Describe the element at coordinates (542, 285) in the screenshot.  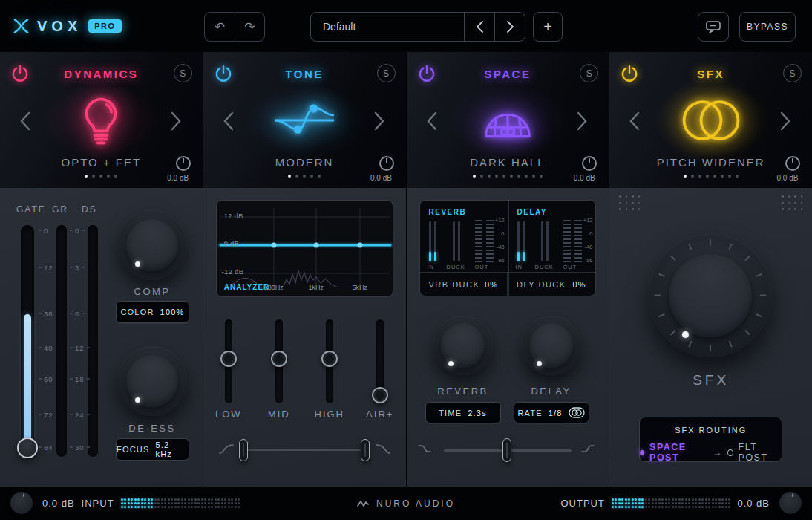
I see `dly-duck-label: DLY DUCK` at that location.